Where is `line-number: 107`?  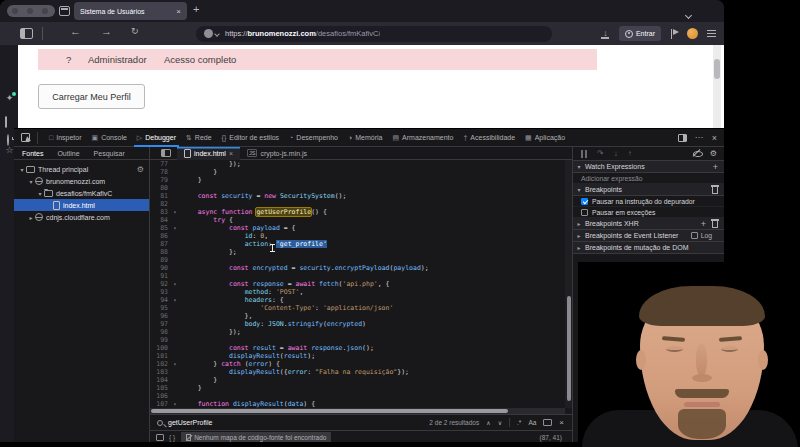 line-number: 107 is located at coordinates (159, 404).